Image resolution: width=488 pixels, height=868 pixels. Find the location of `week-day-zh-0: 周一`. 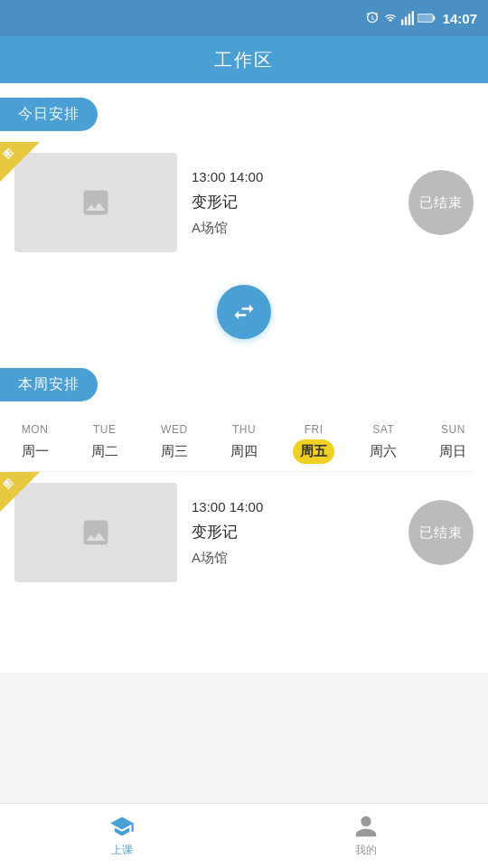

week-day-zh-0: 周一 is located at coordinates (35, 452).